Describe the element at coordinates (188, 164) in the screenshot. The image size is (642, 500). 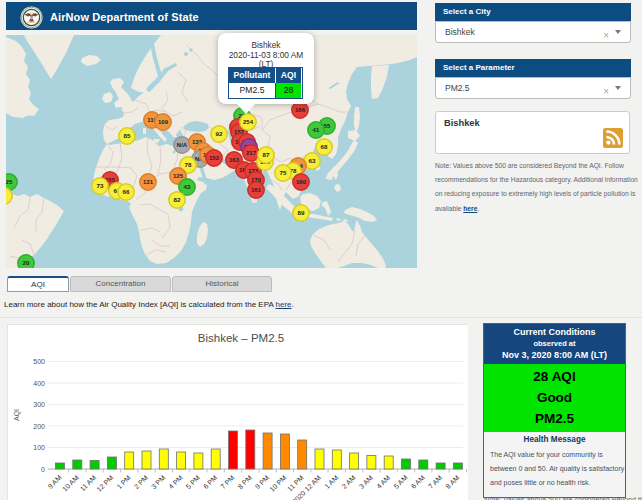
I see `svg-text: 78` at that location.